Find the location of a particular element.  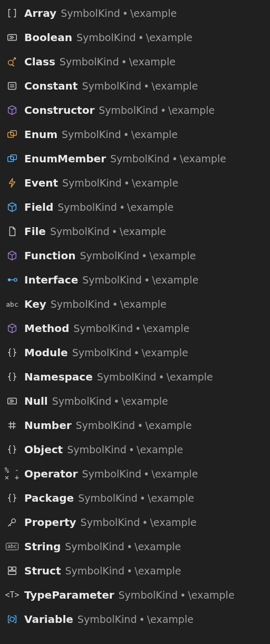

list-item-function: FunctionSymbolKind•\example is located at coordinates (135, 256).